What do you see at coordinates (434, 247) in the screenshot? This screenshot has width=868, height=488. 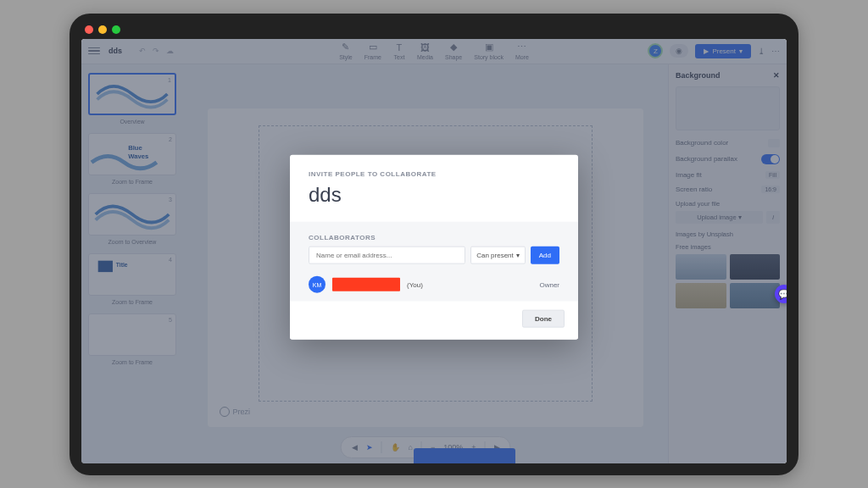 I see `share-modal: INVITE PEOPLE TO COLLABORATE dds COLLABO…` at bounding box center [434, 247].